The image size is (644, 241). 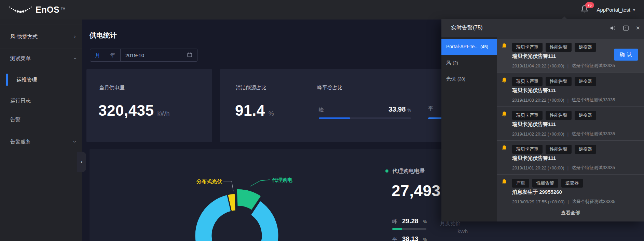 What do you see at coordinates (82, 162) in the screenshot?
I see `sidebar-collapse-handle: ‹` at bounding box center [82, 162].